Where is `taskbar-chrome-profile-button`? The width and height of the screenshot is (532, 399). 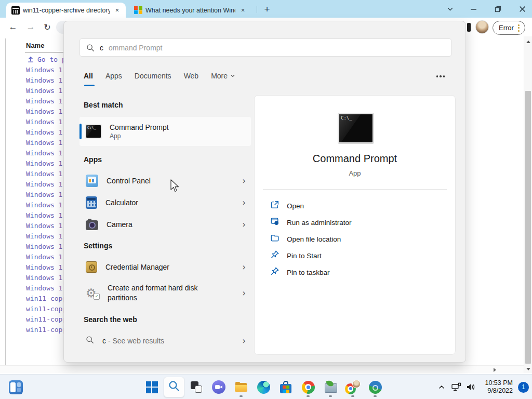
taskbar-chrome-profile-button is located at coordinates (353, 387).